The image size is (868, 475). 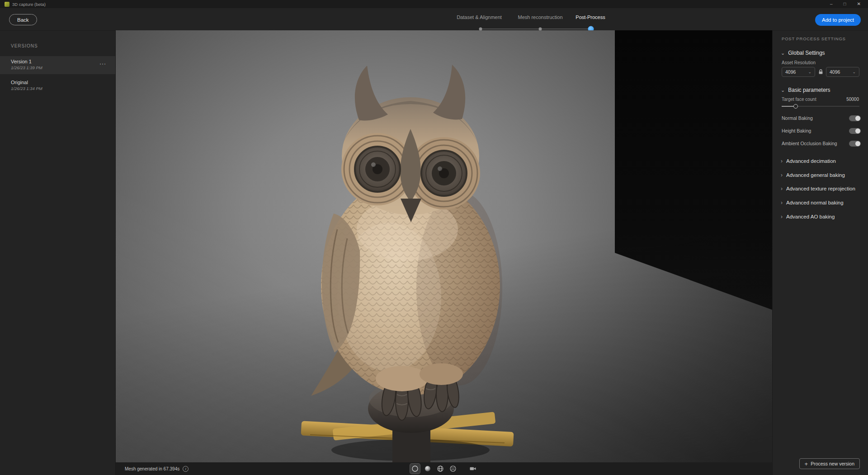 What do you see at coordinates (859, 4) in the screenshot?
I see `close-icon: ✕` at bounding box center [859, 4].